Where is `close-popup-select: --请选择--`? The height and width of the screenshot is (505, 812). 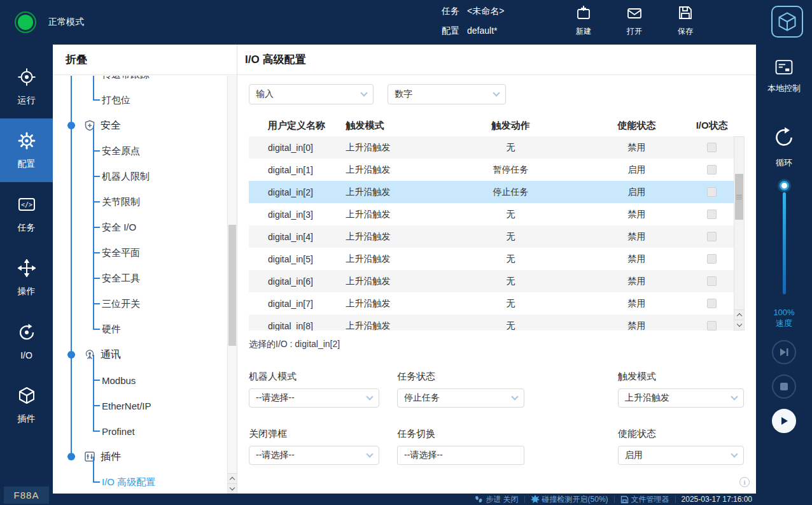
close-popup-select: --请选择-- is located at coordinates (314, 455).